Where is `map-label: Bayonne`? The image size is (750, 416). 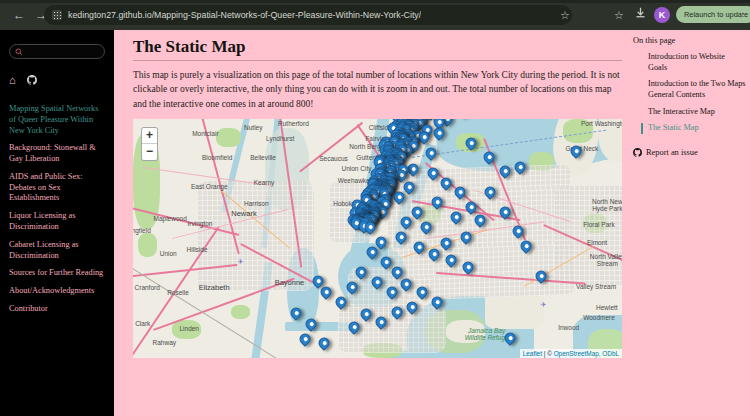 map-label: Bayonne is located at coordinates (290, 282).